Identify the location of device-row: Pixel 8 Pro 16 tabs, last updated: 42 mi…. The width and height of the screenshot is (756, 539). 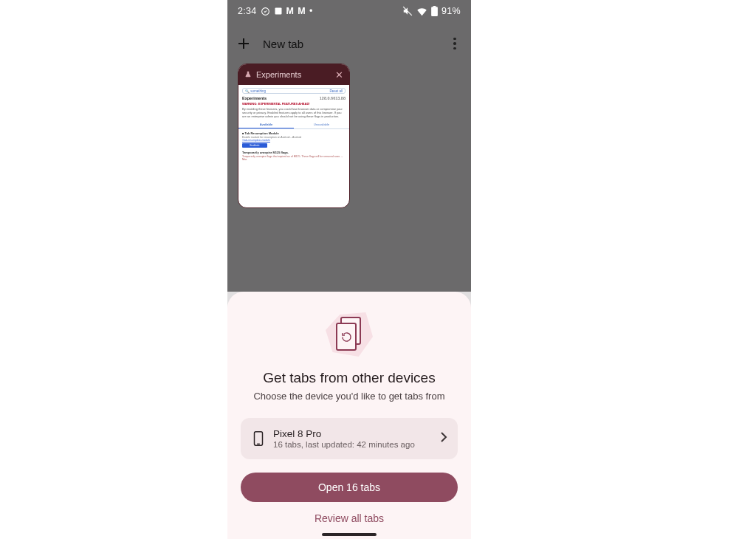
(349, 439).